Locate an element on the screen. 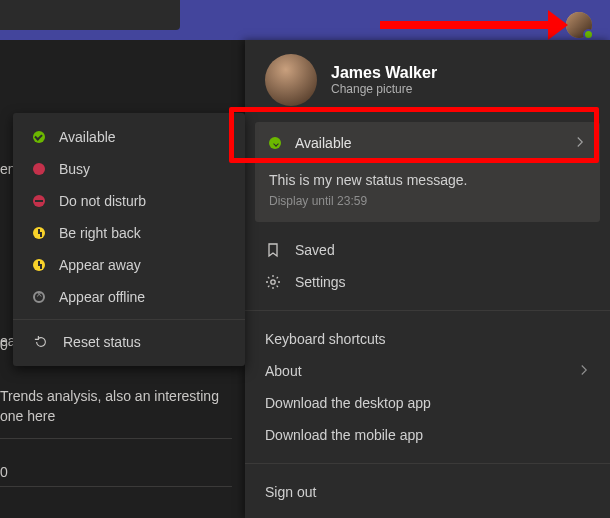  settings-menu-item: Settings is located at coordinates (428, 282).